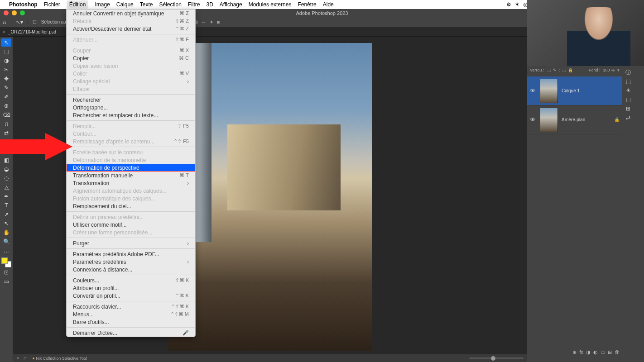 This screenshot has width=644, height=362. Describe the element at coordinates (270, 5) in the screenshot. I see `menu-modules externes: Modules externes` at that location.